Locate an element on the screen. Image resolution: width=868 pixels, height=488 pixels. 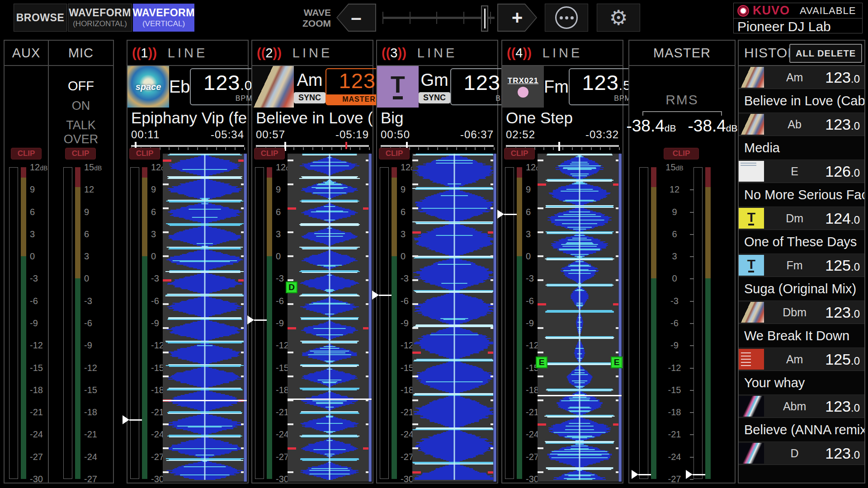
history-track-title: One of These Days is located at coordinates (802, 242).